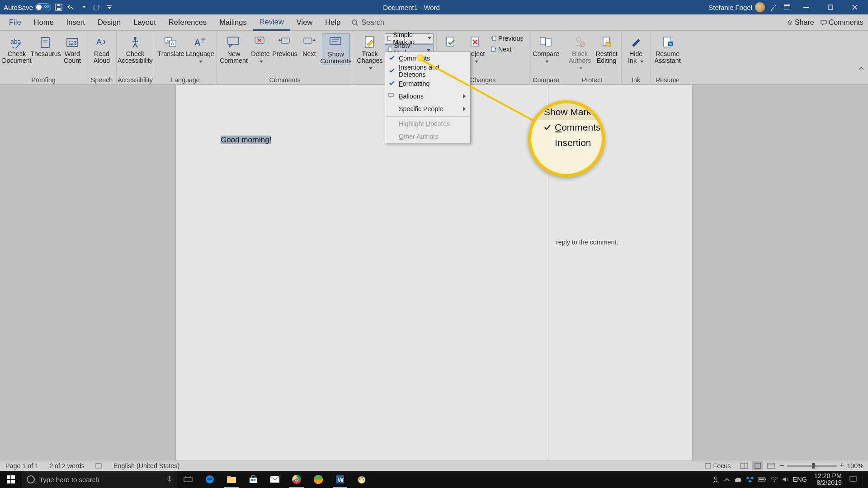 The height and width of the screenshot is (488, 868). Describe the element at coordinates (76, 23) in the screenshot. I see `tab-insert: Insert` at that location.